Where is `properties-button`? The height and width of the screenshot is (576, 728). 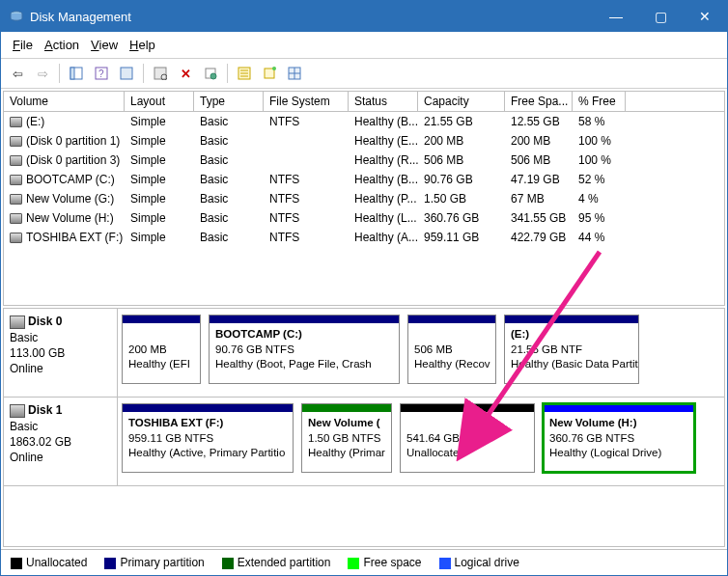
properties-button is located at coordinates (210, 73).